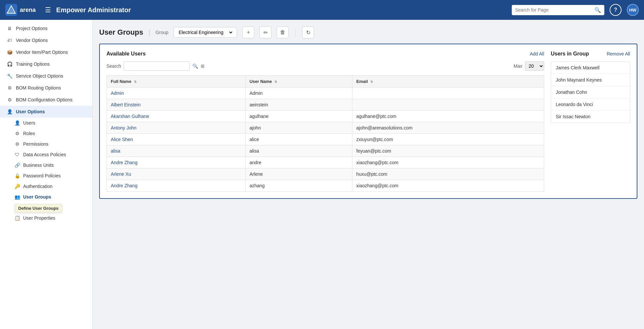 This screenshot has width=644, height=329. Describe the element at coordinates (590, 80) in the screenshot. I see `group-user-item: John Maynard Keynes` at that location.